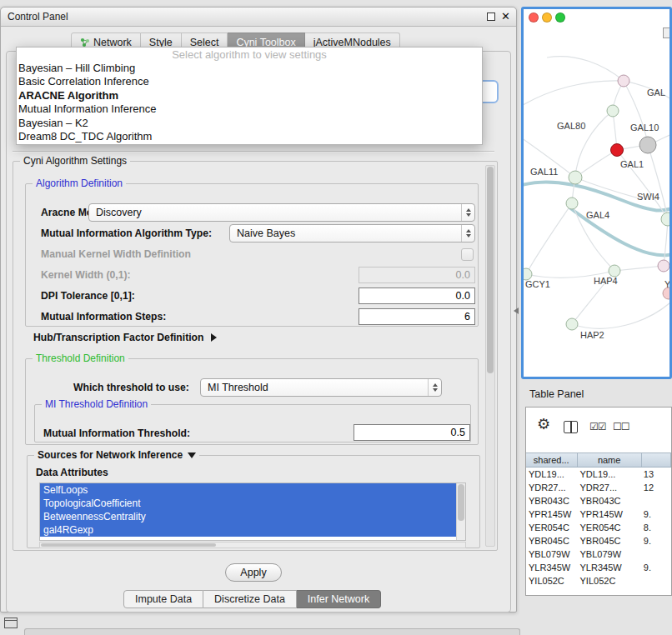 This screenshot has height=635, width=672. I want to click on control-panel-titlebar: Control Panel ✕, so click(258, 17).